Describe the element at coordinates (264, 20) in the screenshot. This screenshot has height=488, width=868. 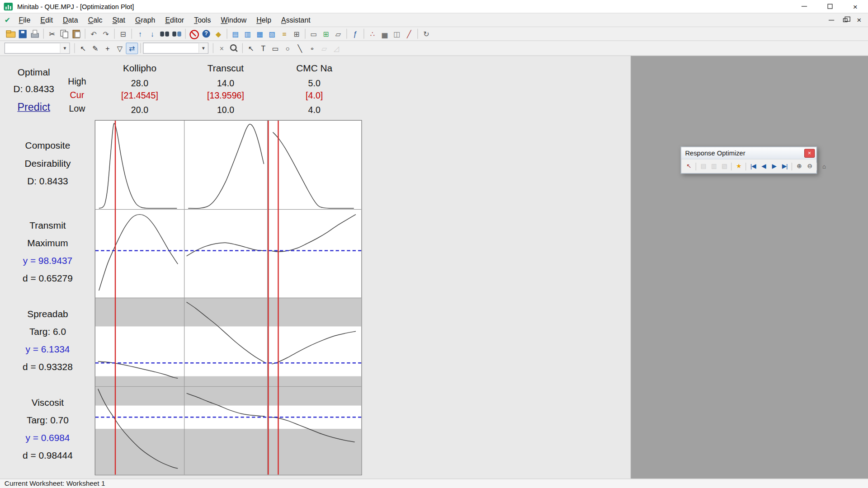
I see `menu-help: Help` at that location.